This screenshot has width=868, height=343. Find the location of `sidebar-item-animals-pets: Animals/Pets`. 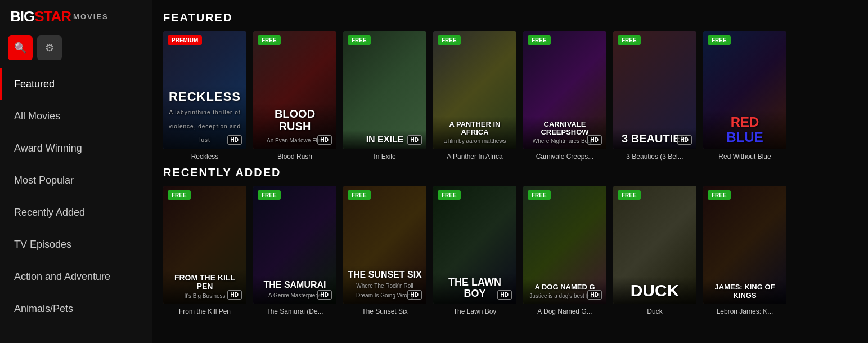

sidebar-item-animals-pets: Animals/Pets is located at coordinates (76, 309).